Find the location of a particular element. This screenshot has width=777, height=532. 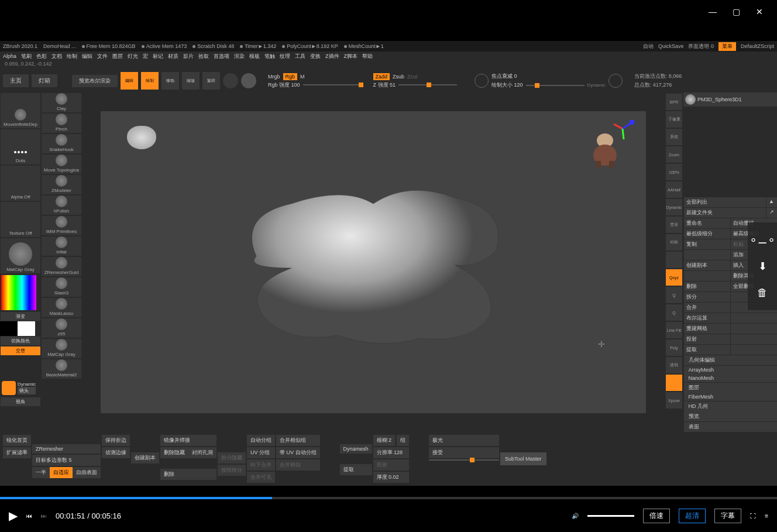

mirror-weld-button: 镜像并焊接 is located at coordinates (188, 440).